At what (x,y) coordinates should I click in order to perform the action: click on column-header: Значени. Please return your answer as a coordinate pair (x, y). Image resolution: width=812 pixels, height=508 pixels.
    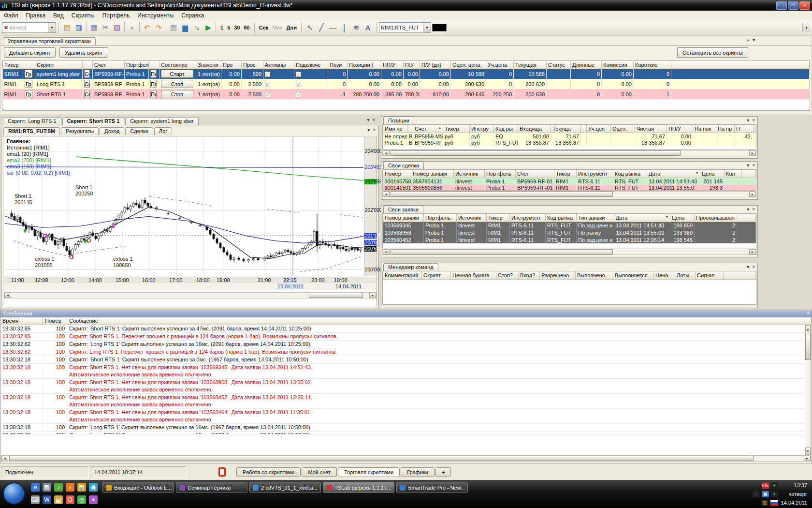
    Looking at the image, I should click on (209, 65).